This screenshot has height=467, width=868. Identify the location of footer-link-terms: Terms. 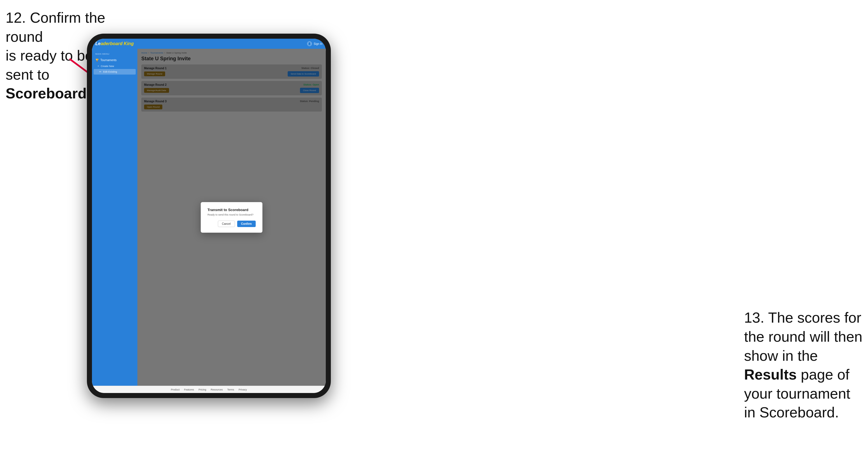
(231, 390).